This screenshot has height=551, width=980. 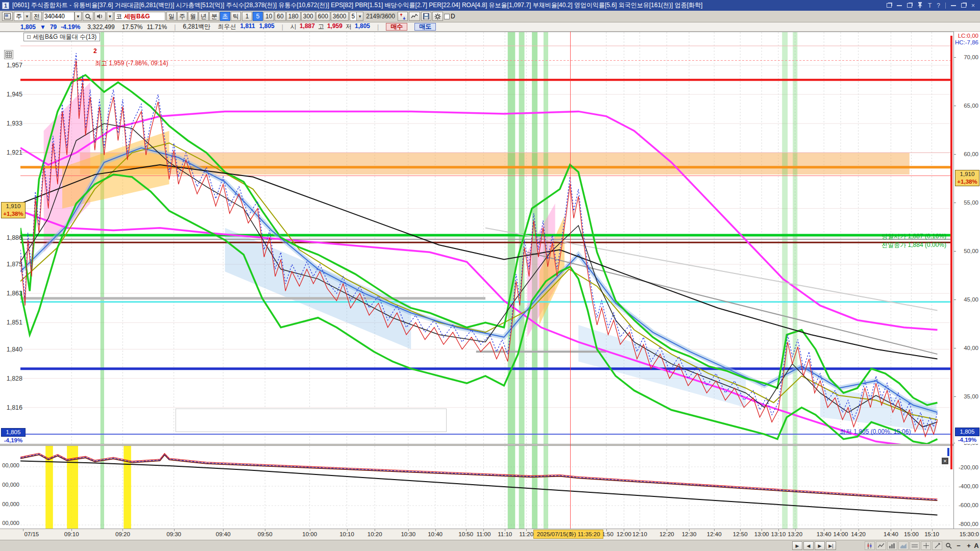 What do you see at coordinates (932, 534) in the screenshot?
I see `time-label: 15:10` at bounding box center [932, 534].